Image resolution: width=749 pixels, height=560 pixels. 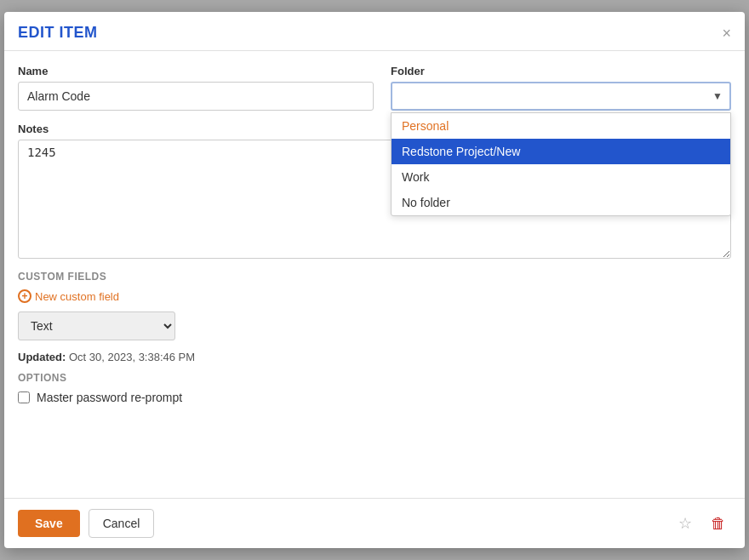 What do you see at coordinates (374, 306) in the screenshot?
I see `custom-fields-section: CUSTOM FIELDS + New custom field Text Hi…` at bounding box center [374, 306].